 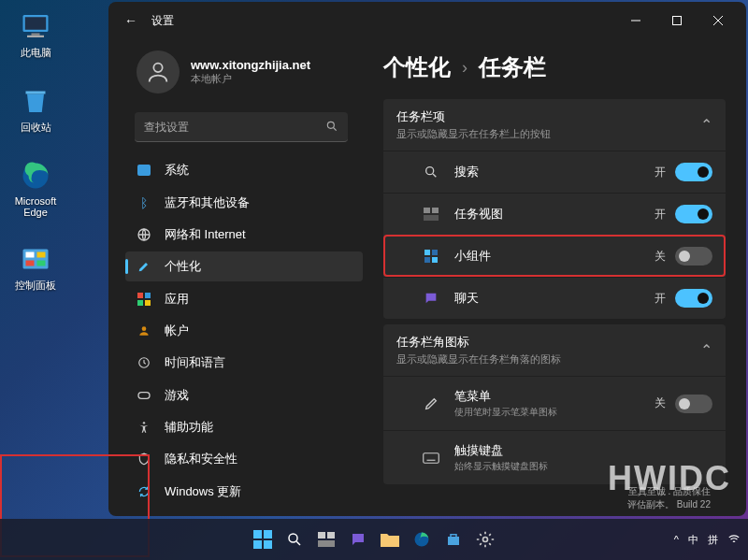 What do you see at coordinates (244, 170) in the screenshot?
I see `nav-system: 系统` at bounding box center [244, 170].